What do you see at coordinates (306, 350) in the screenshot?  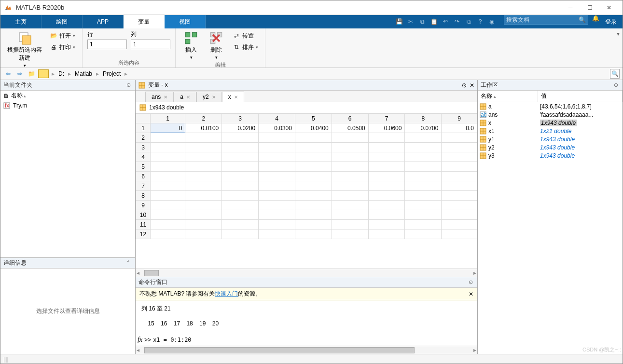 I see `cmd-horizontal-scrollbar: ◂ ▸` at bounding box center [306, 350].